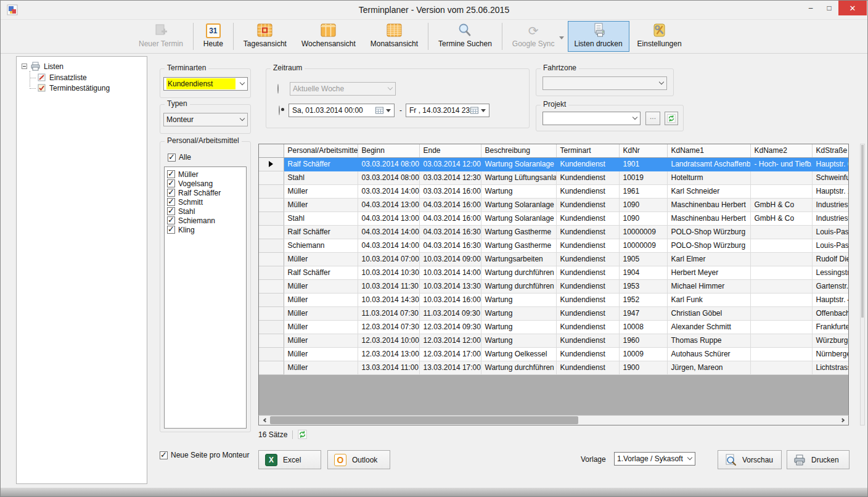  What do you see at coordinates (207, 211) in the screenshot?
I see `checkbox-stahl: Stahl` at bounding box center [207, 211].